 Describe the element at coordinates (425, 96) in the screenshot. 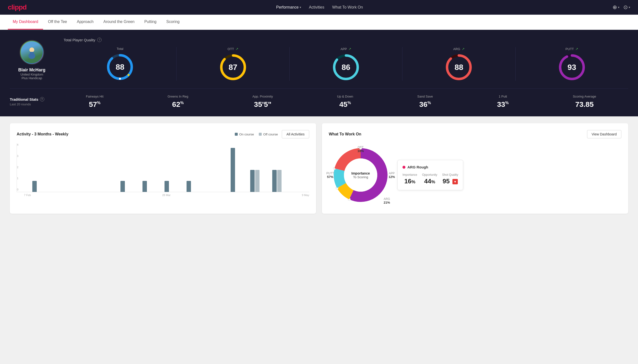

I see `stat-name: Sand Save` at that location.